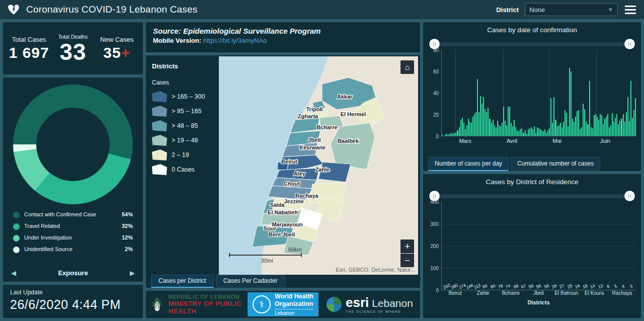 The height and width of the screenshot is (321, 644). I want to click on exposure-donut-chart, so click(73, 144).